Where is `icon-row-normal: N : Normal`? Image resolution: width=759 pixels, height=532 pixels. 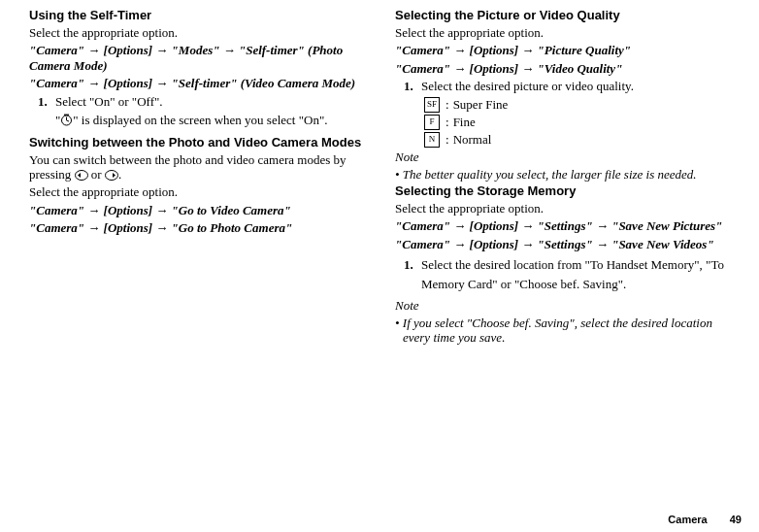
icon-row-normal: N : Normal is located at coordinates (582, 140).